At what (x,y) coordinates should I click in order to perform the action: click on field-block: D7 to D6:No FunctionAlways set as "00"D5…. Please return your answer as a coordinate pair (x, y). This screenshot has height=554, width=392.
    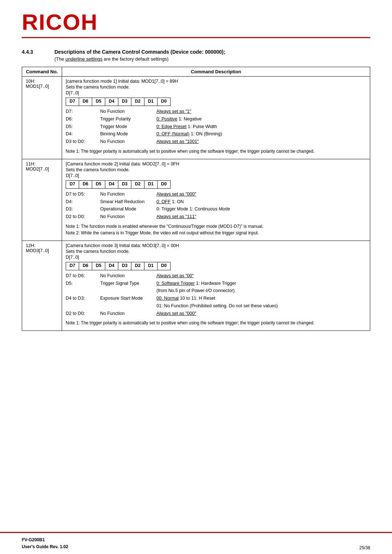
    Looking at the image, I should click on (216, 295).